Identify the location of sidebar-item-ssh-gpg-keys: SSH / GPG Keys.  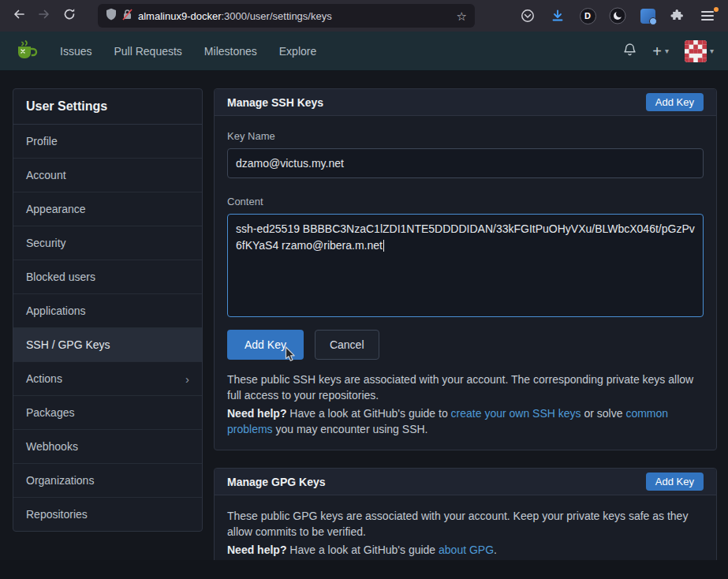
(107, 346).